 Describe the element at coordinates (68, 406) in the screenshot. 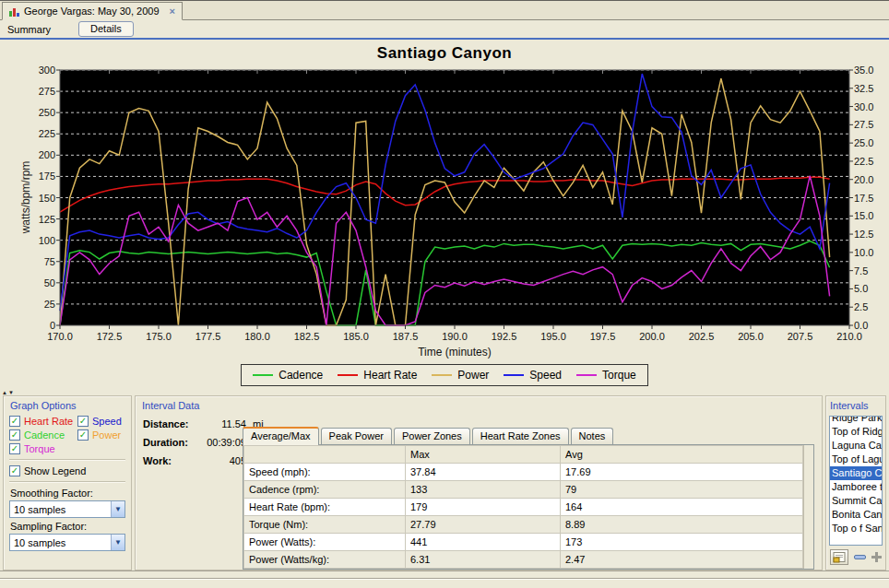

I see `panel-title: Graph Options` at that location.